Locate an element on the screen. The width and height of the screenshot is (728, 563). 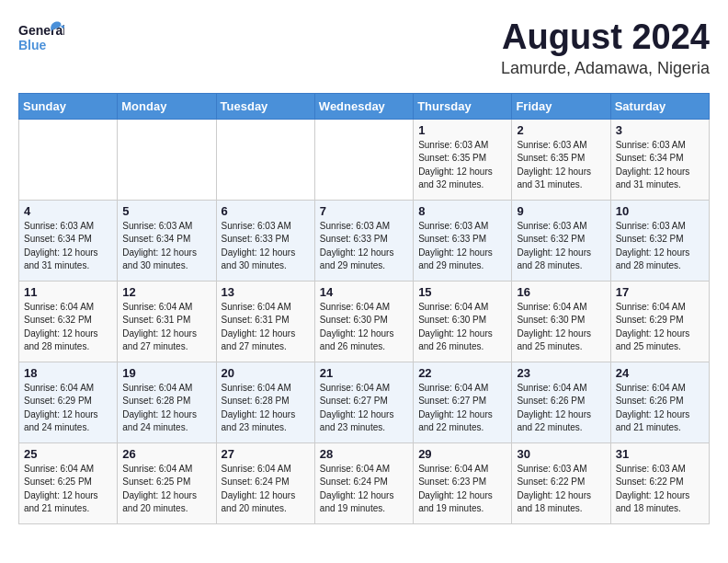
day-info: Sunrise: 6:04 AM Sunset: 6:29 PM Dayligh… is located at coordinates (68, 408).